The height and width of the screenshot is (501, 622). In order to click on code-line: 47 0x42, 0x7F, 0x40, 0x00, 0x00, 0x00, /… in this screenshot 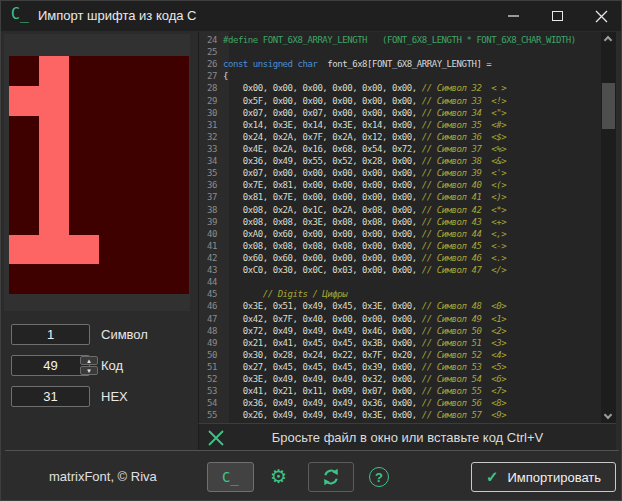, I will do `click(400, 319)`.